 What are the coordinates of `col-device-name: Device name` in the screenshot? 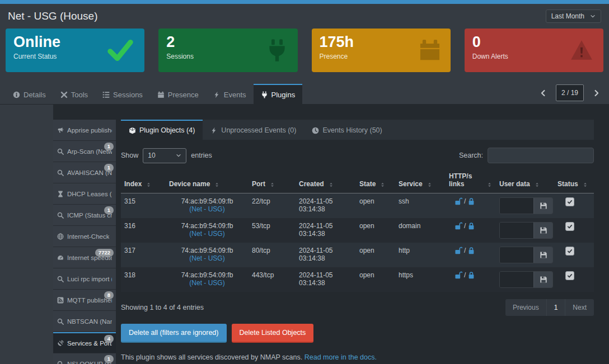 It's located at (207, 181).